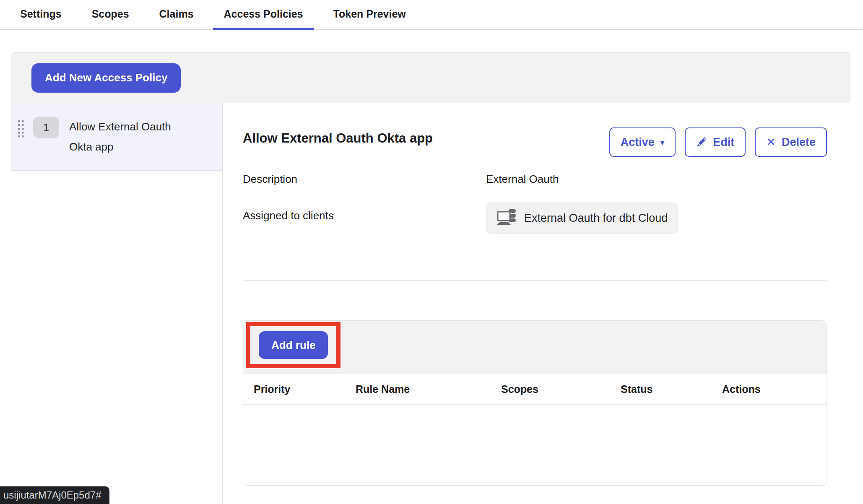 Image resolution: width=863 pixels, height=504 pixels. Describe the element at coordinates (637, 143) in the screenshot. I see `policy-status-label: Active` at that location.